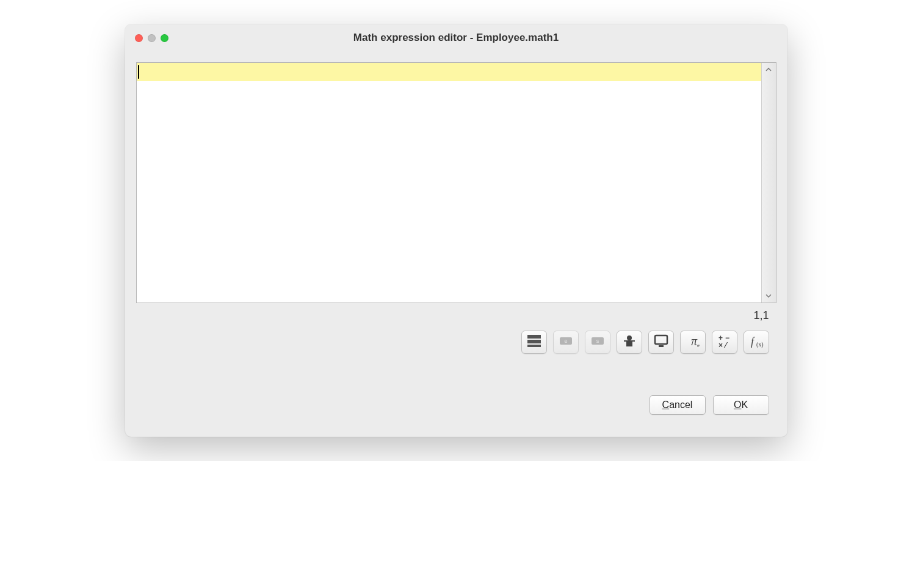 The image size is (912, 588). Describe the element at coordinates (534, 342) in the screenshot. I see `block-icon` at that location.